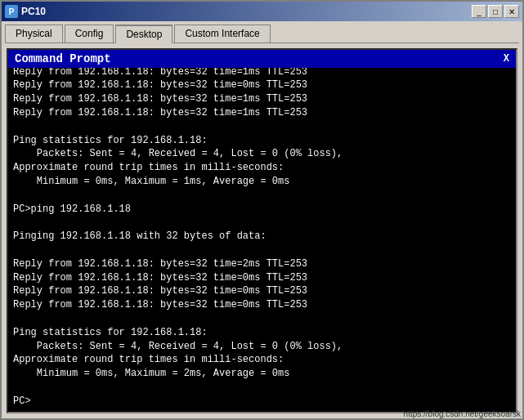 The height and width of the screenshot is (420, 524). What do you see at coordinates (63, 59) in the screenshot?
I see `cmd-title: Command Prompt` at bounding box center [63, 59].